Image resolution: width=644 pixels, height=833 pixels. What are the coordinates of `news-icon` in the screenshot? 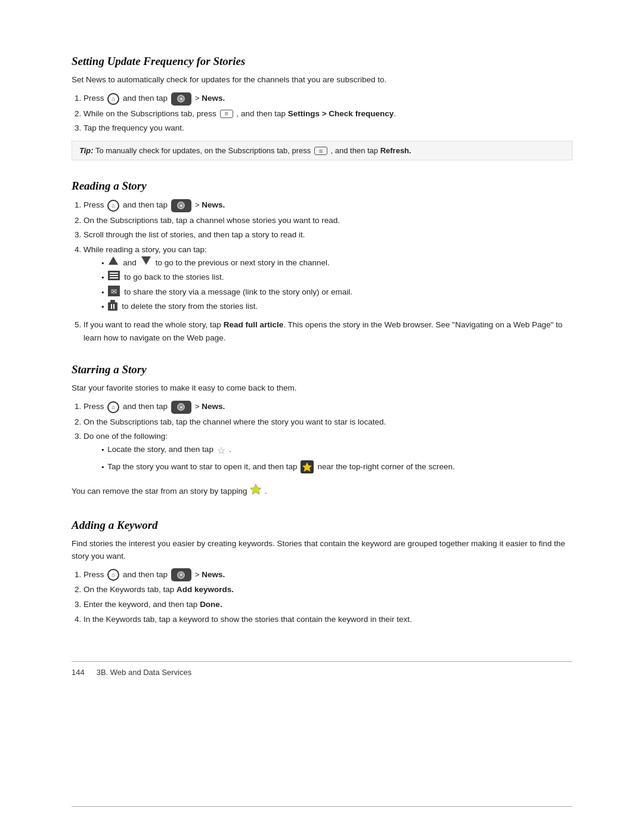 It's located at (181, 99).